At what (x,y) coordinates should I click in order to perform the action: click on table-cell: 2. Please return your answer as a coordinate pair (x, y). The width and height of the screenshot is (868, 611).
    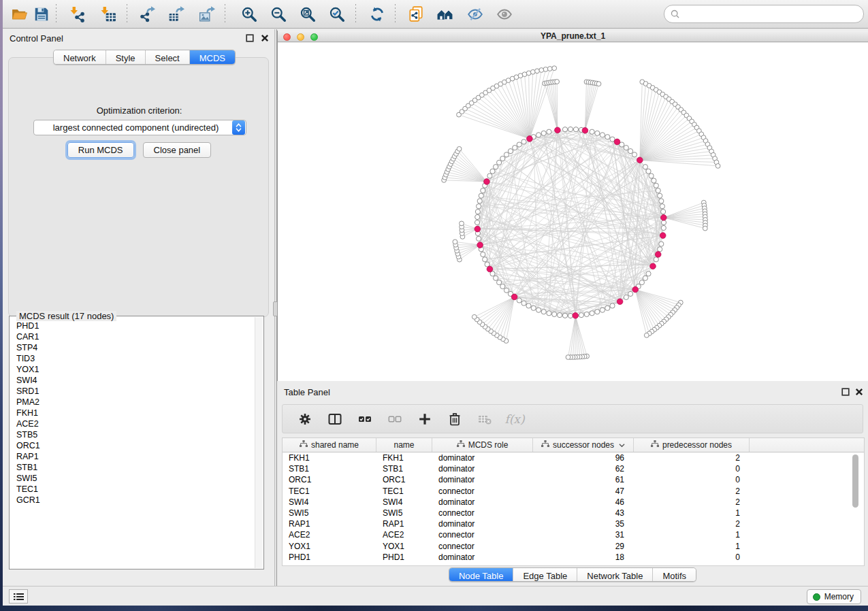
    Looking at the image, I should click on (692, 502).